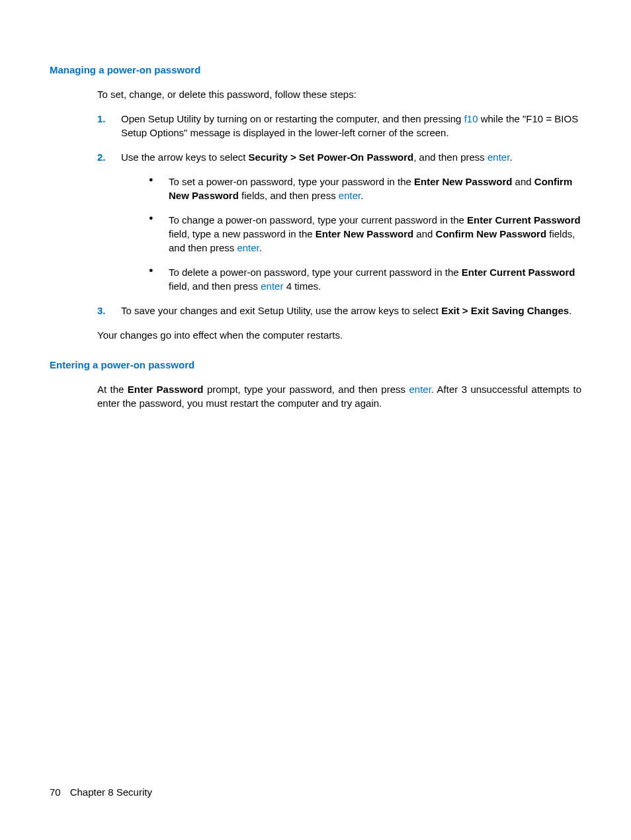  I want to click on bullet-text: field, type a new password in the, so click(242, 234).